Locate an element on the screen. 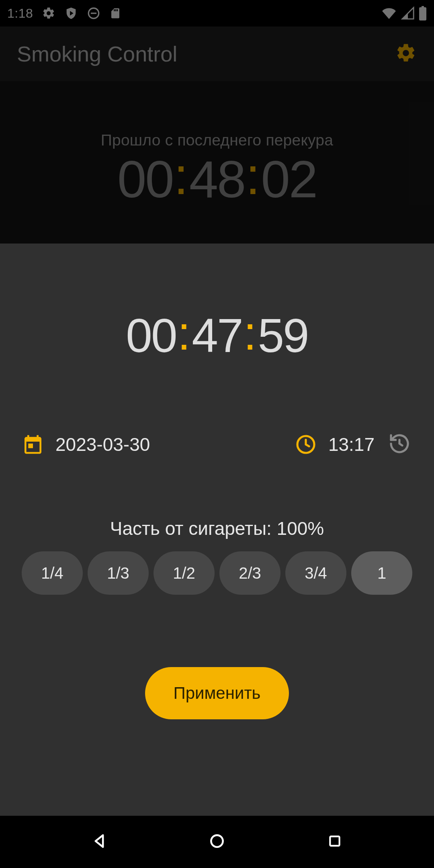 The image size is (434, 868). do-not-disturb-icon is located at coordinates (94, 13).